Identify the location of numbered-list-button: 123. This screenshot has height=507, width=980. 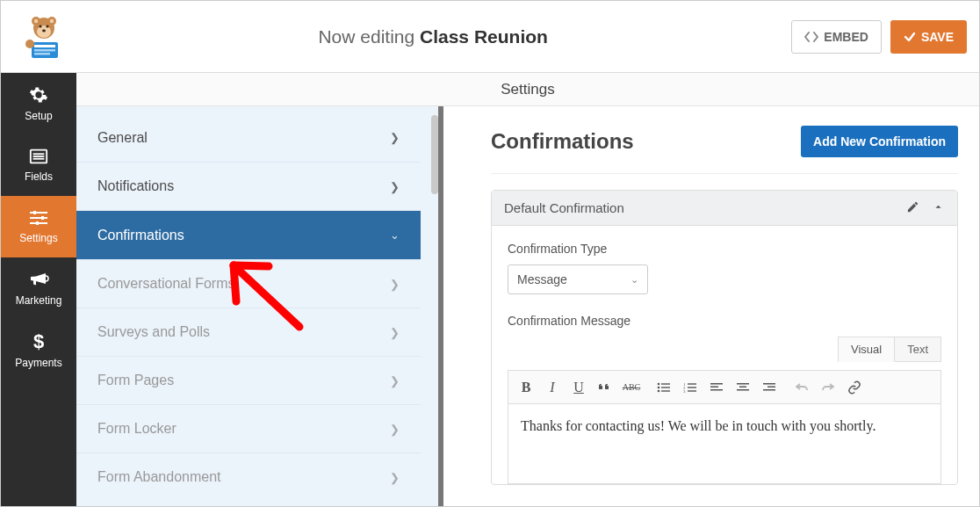
(690, 387).